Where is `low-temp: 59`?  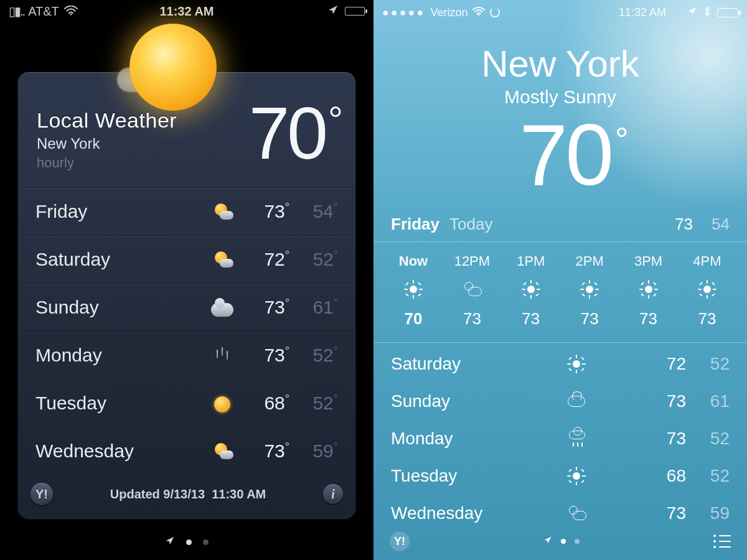 low-temp: 59 is located at coordinates (708, 513).